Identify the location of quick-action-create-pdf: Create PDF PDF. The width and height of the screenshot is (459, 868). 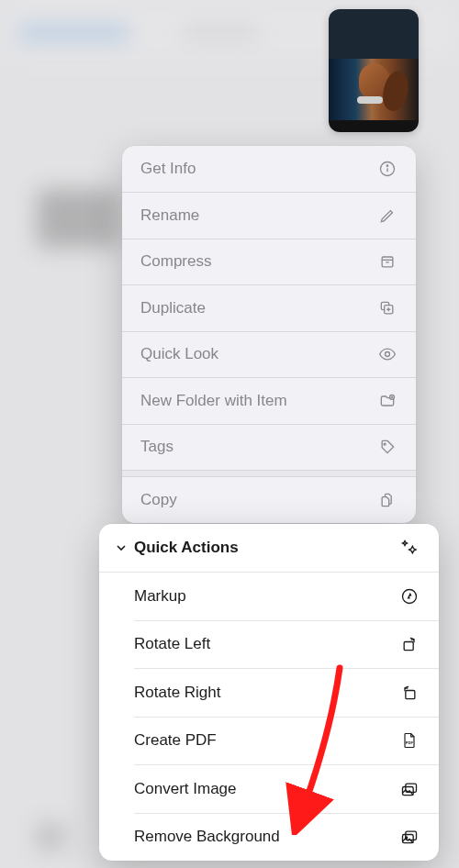
(269, 740).